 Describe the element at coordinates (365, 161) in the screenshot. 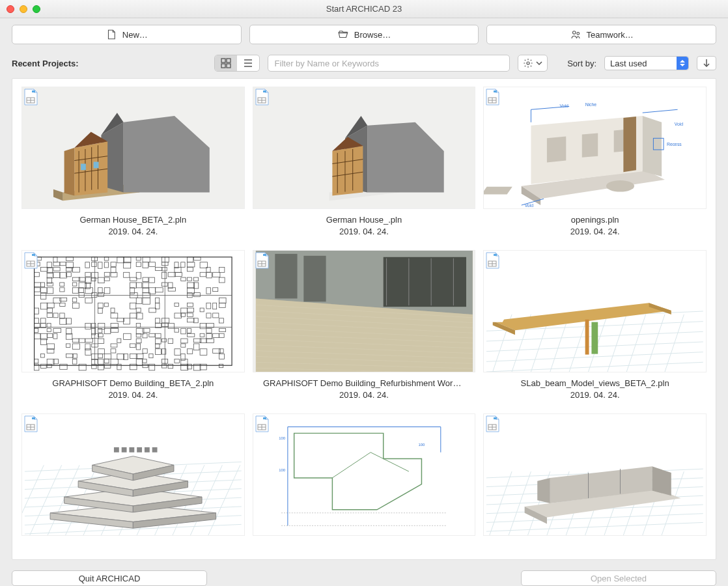

I see `project-card: German House_.pln 2019. 04. 24.` at that location.